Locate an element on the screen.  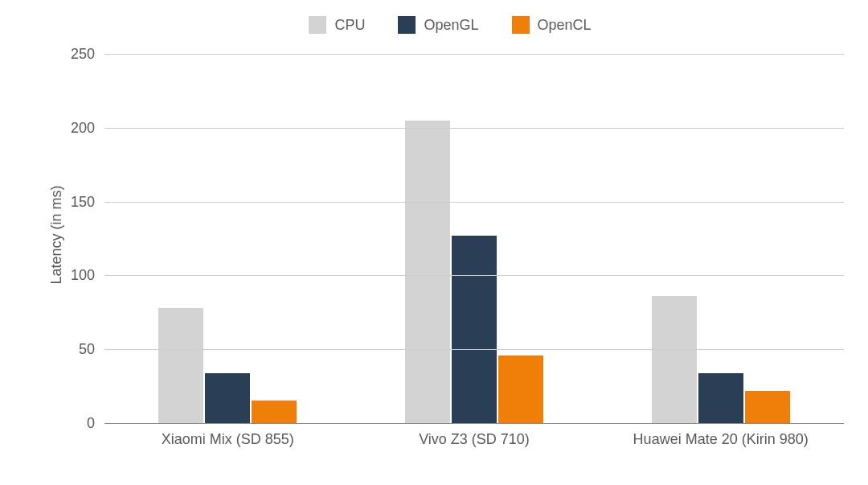
legend-swatch-opencl is located at coordinates (521, 25).